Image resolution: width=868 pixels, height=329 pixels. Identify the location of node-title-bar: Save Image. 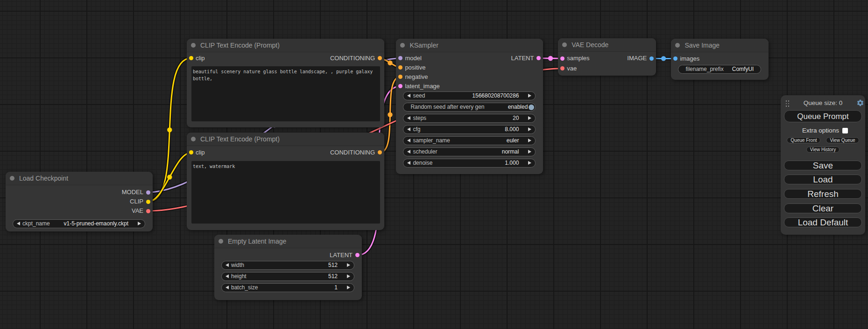
(720, 46).